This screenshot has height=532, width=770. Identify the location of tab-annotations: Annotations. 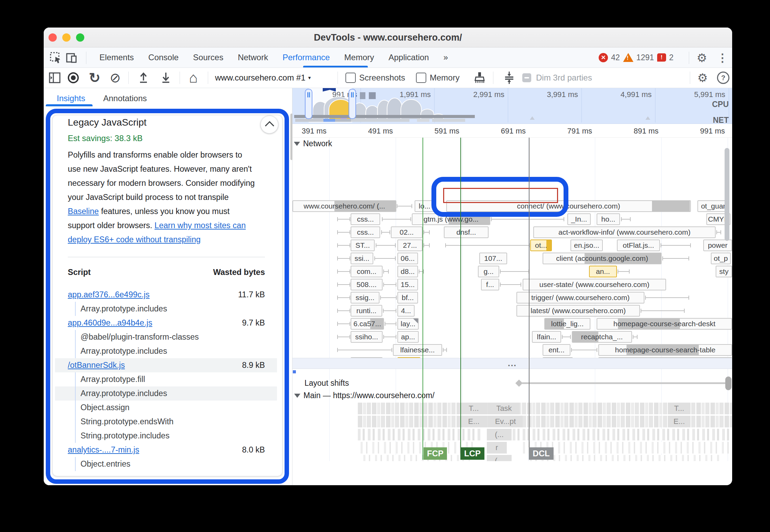
(125, 98).